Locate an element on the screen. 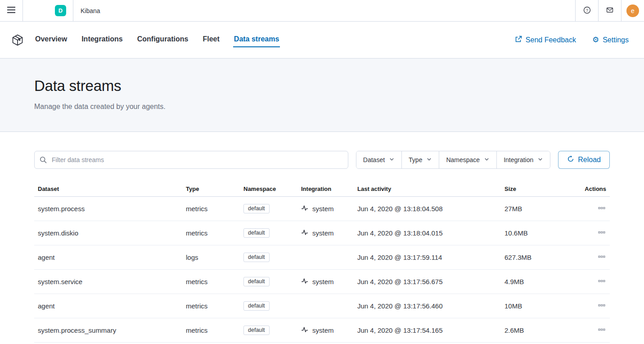  breadcrumb: D Kibana is located at coordinates (65, 11).